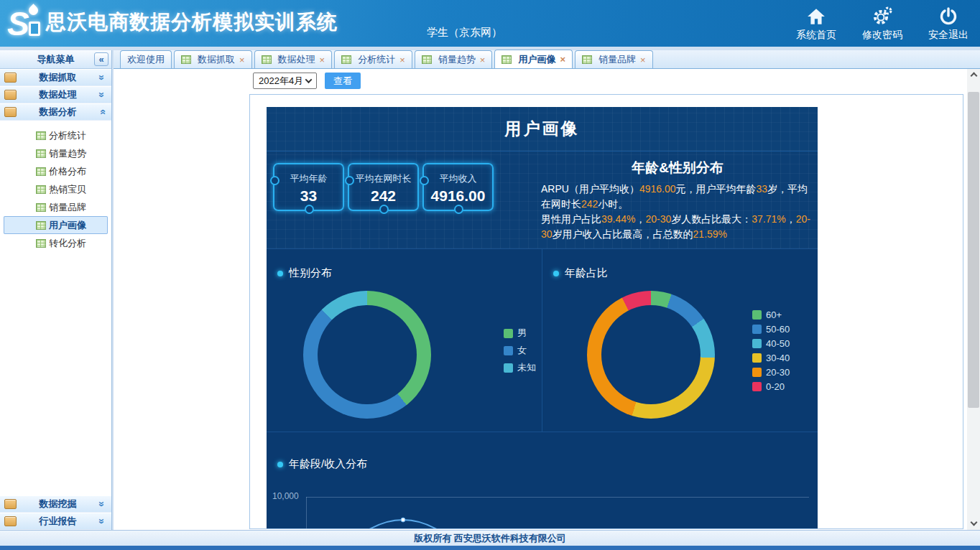 The image size is (980, 550). What do you see at coordinates (305, 273) in the screenshot?
I see `gender-chart-header: 性别分布` at bounding box center [305, 273].